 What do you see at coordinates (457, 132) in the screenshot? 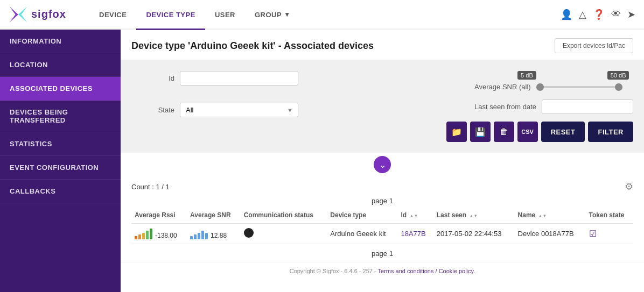
I see `folder-button: 📁` at bounding box center [457, 132].